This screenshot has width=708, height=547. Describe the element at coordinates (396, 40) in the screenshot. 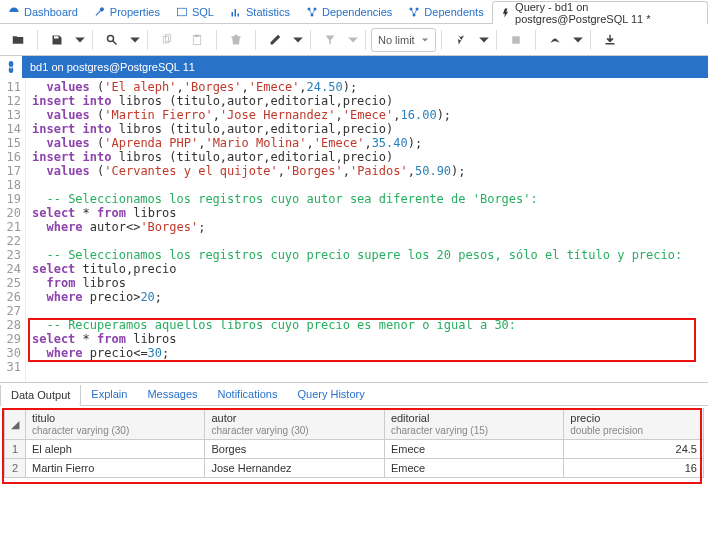

I see `limit-label: No limit` at that location.